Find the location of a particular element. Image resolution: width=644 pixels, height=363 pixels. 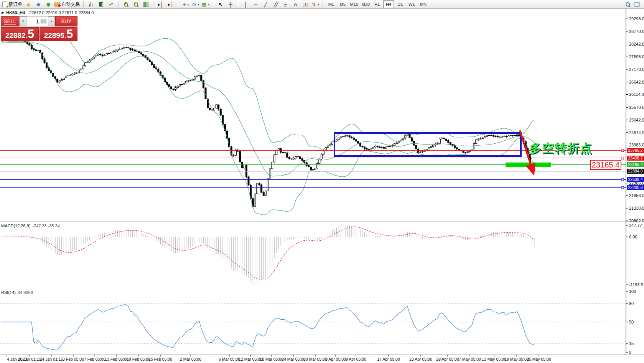

candlestick-chart-icon is located at coordinates (101, 5).